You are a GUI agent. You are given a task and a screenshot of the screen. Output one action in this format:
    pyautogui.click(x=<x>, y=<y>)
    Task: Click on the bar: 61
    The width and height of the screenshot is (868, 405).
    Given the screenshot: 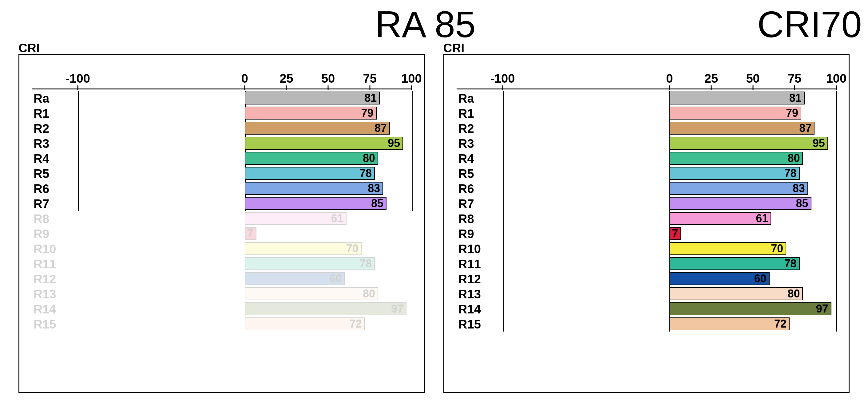 What is the action you would take?
    pyautogui.click(x=296, y=218)
    